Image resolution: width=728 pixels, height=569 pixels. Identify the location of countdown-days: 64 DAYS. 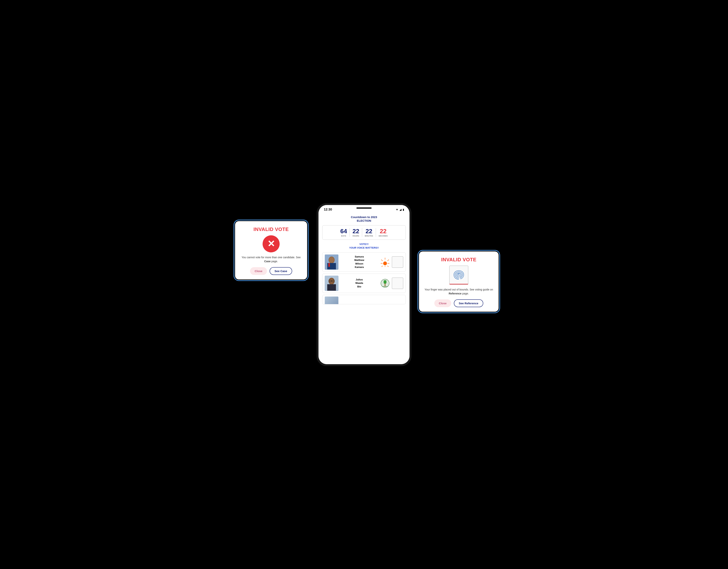
(344, 233).